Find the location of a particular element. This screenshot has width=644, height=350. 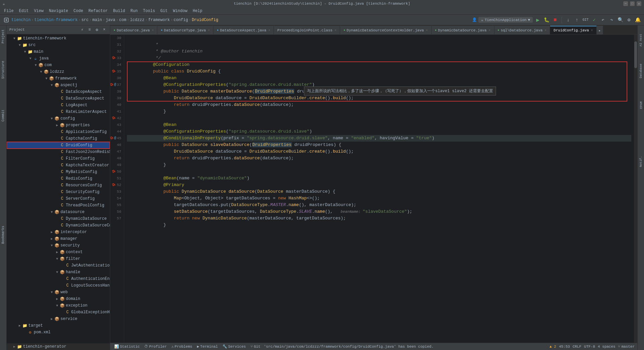

collapse-all-icon: ≡ is located at coordinates (90, 30).